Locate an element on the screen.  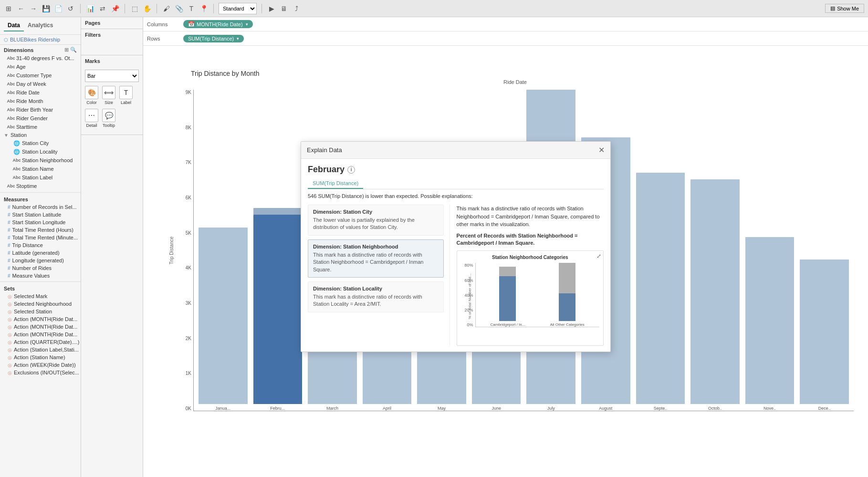
dim-stoptime: AbcStoptime is located at coordinates (40, 186).